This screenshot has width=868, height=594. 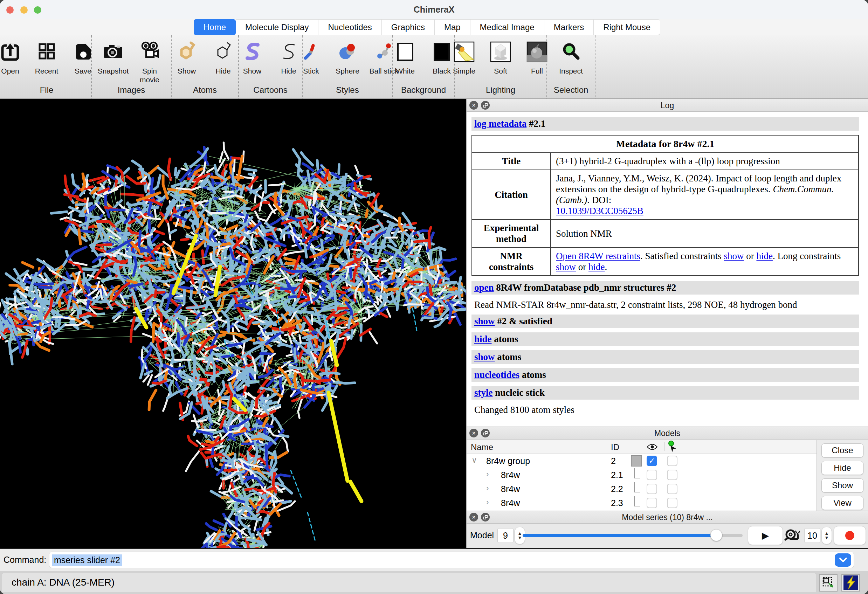 What do you see at coordinates (652, 461) in the screenshot?
I see `model-shown-checkbox: ✓` at bounding box center [652, 461].